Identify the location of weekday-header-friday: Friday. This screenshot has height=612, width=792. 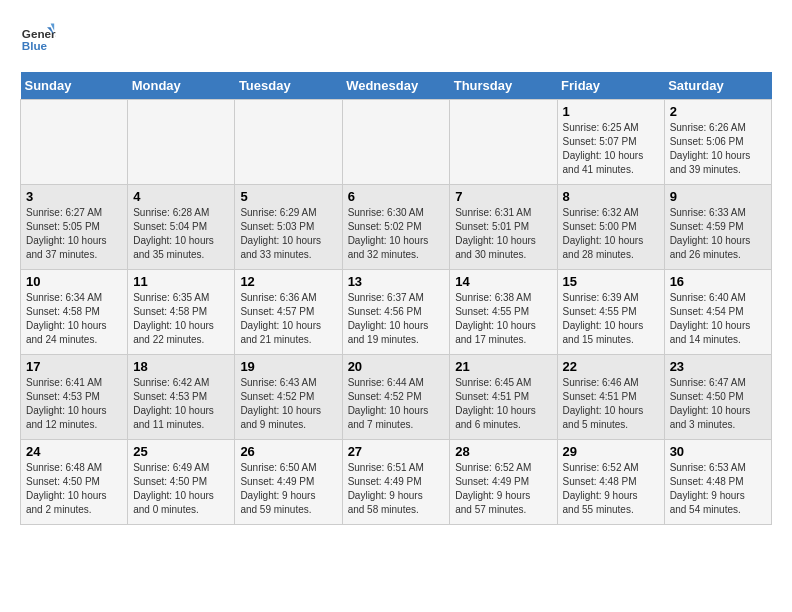
(610, 86).